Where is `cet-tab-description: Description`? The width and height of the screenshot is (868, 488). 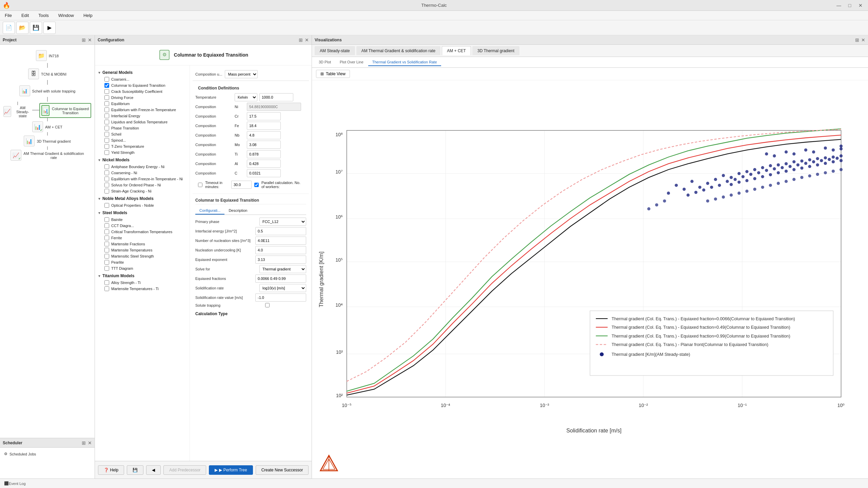
cet-tab-description: Description is located at coordinates (238, 211).